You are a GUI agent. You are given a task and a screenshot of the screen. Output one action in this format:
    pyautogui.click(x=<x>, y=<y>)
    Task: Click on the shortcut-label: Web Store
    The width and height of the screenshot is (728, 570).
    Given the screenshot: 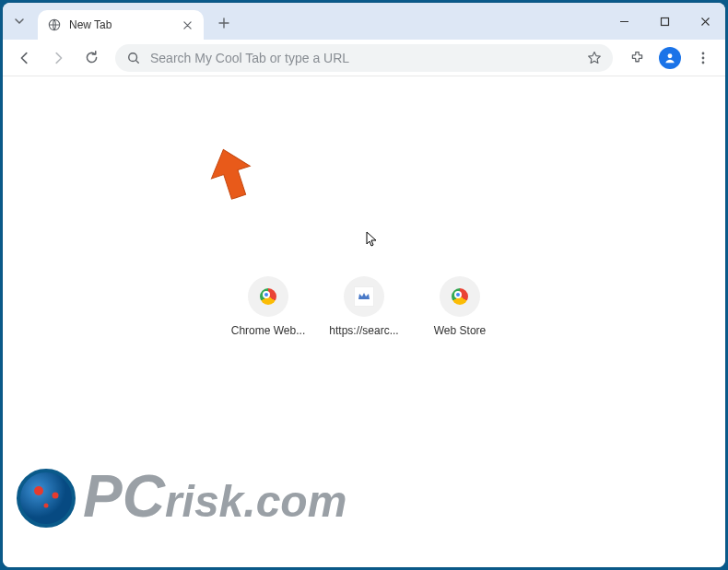 What is the action you would take?
    pyautogui.click(x=460, y=331)
    